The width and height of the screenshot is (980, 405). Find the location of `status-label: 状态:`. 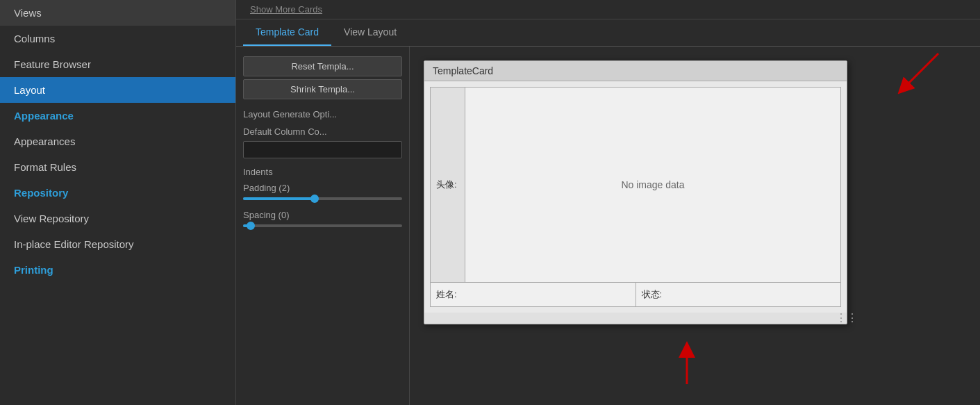

status-label: 状态: is located at coordinates (652, 295).